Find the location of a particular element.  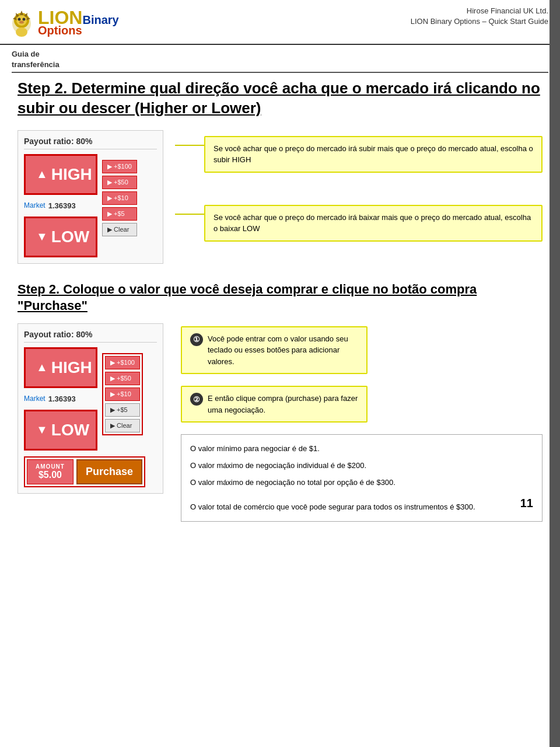

annotation2-text2: E então clique compra (purchase) para fa… is located at coordinates (283, 404).